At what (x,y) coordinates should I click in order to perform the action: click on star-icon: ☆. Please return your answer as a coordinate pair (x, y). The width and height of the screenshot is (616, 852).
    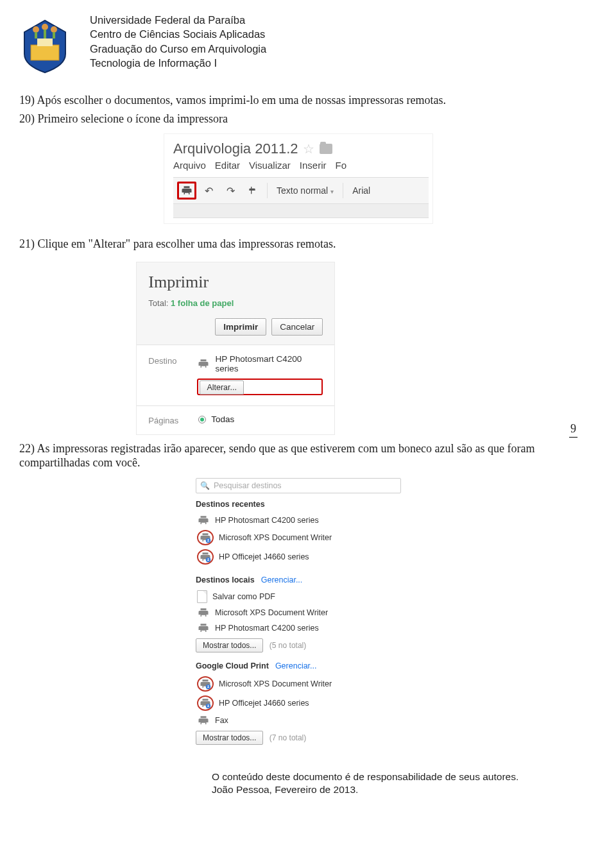
    Looking at the image, I should click on (309, 149).